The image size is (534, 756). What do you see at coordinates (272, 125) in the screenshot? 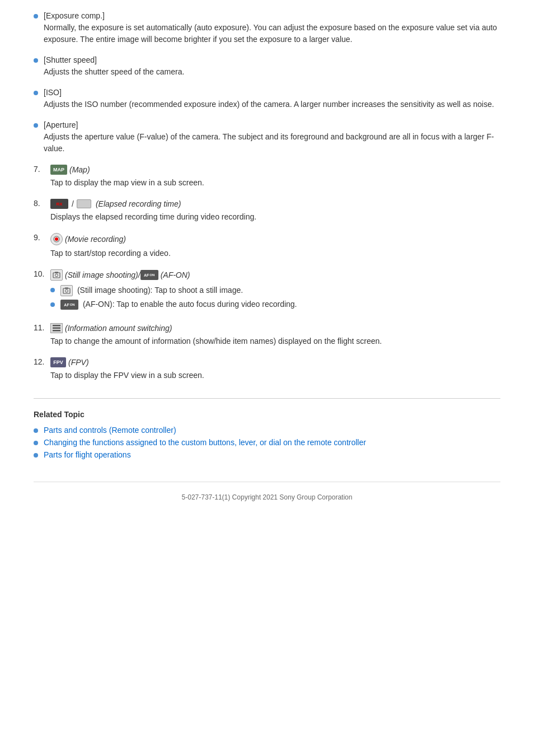
I see `item-title: [Aperture]` at bounding box center [272, 125].